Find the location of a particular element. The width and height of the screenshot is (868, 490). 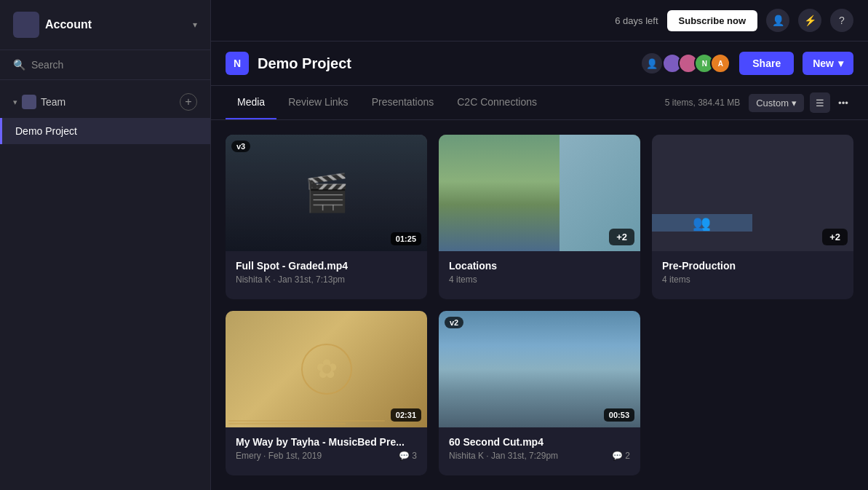

subscribe-button: Subscribe now is located at coordinates (712, 20).